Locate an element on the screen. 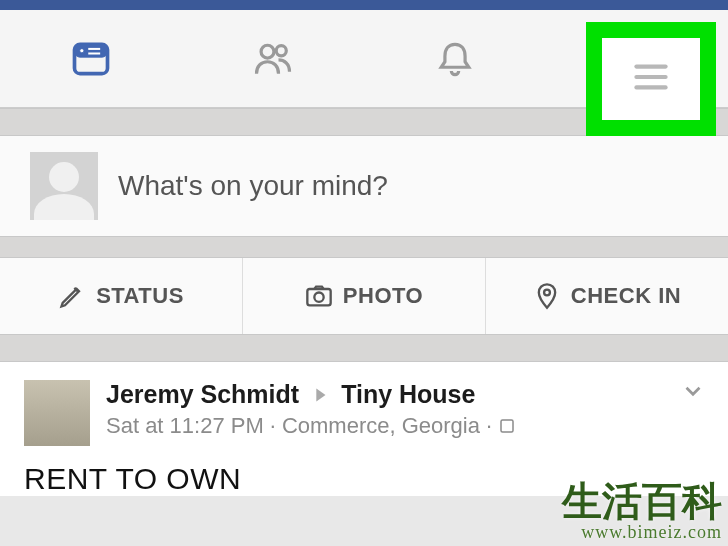 The width and height of the screenshot is (728, 546). composer-placeholder: What's on your mind? is located at coordinates (253, 186).